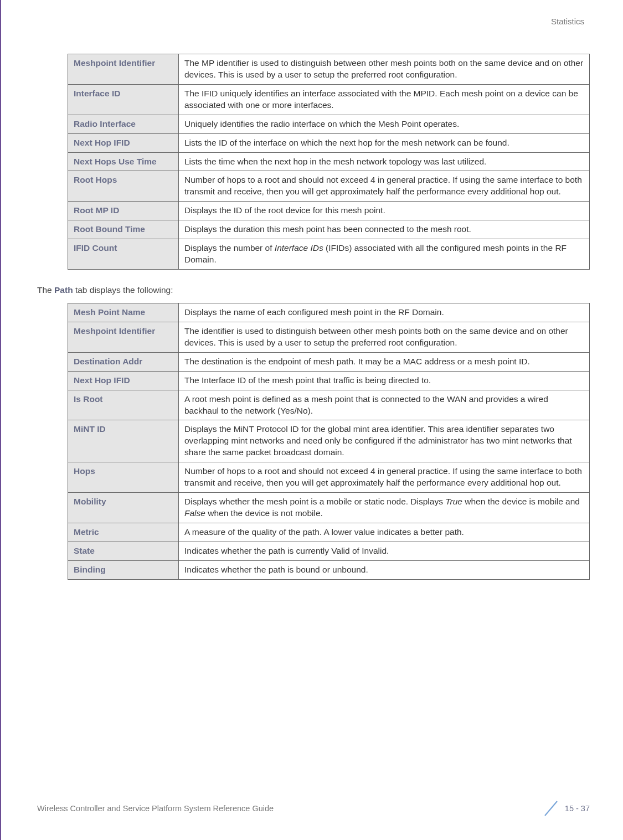  Describe the element at coordinates (299, 248) in the screenshot. I see `italic-text: Interface IDs` at that location.